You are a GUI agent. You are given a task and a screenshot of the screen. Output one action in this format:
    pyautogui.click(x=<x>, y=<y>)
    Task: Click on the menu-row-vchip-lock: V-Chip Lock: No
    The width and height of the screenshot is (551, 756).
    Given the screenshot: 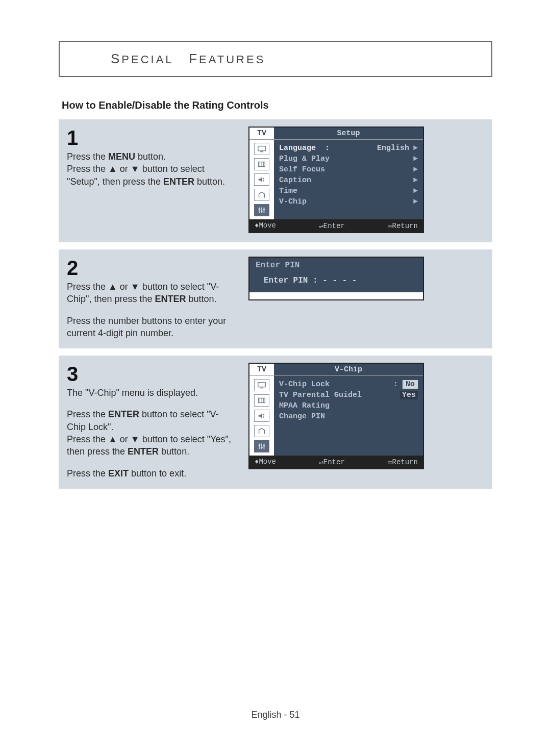 What is the action you would take?
    pyautogui.click(x=348, y=385)
    